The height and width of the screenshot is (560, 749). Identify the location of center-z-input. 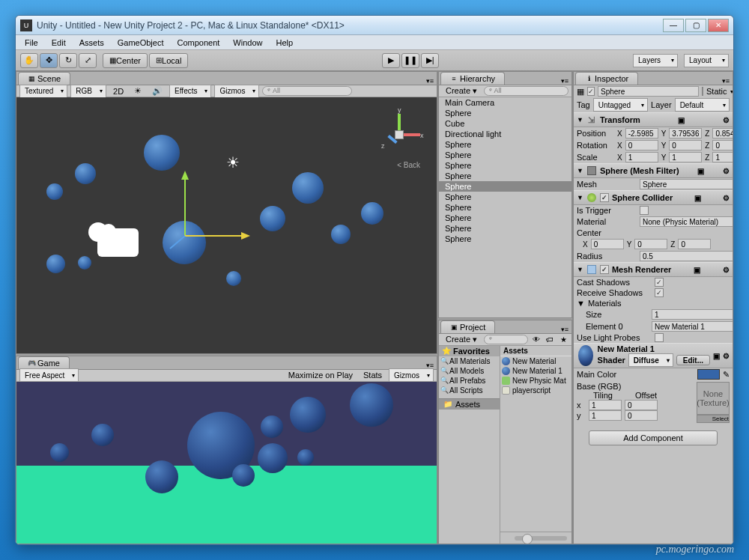
(694, 244).